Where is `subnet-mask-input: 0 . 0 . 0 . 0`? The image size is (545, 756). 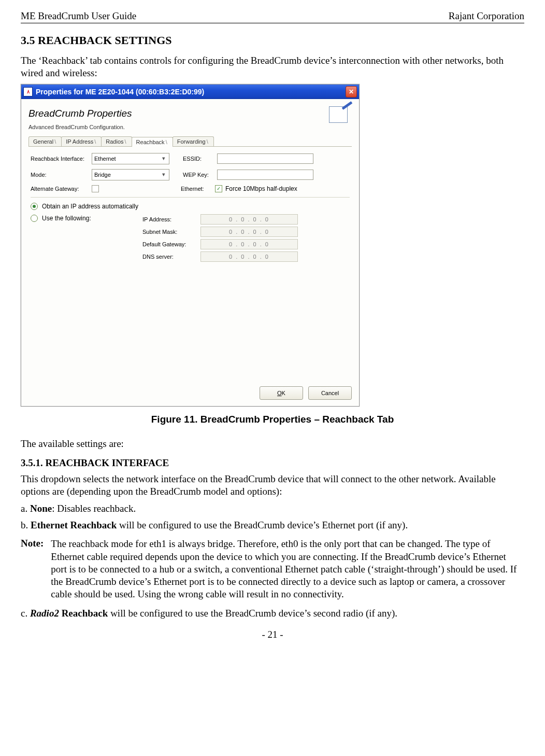 subnet-mask-input: 0 . 0 . 0 . 0 is located at coordinates (249, 232).